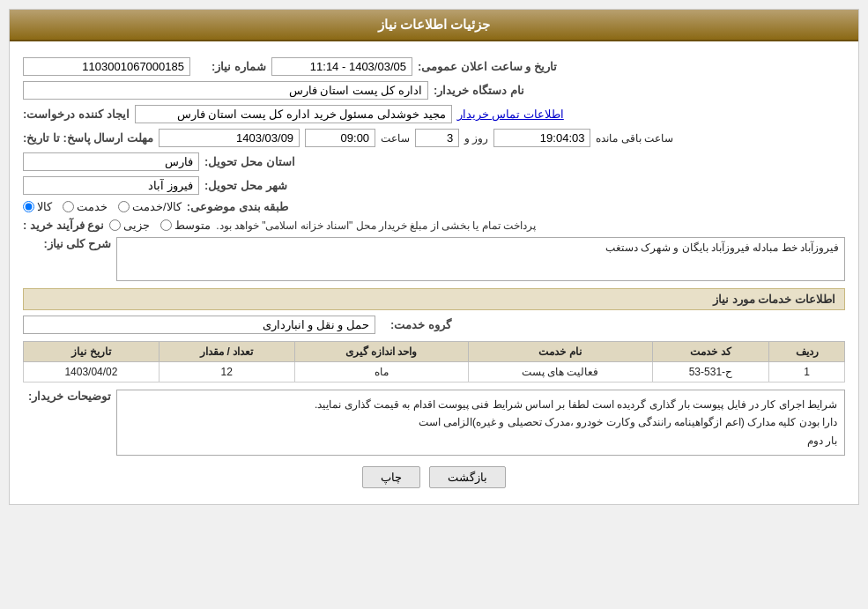  I want to click on response-time-input, so click(340, 137).